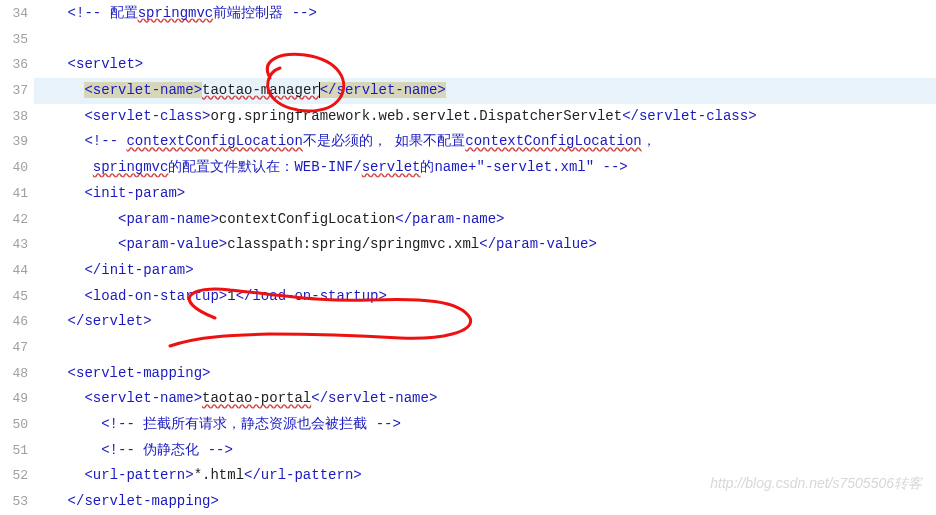 The height and width of the screenshot is (515, 936). Describe the element at coordinates (538, 244) in the screenshot. I see `xml-tag: </param-value>` at that location.